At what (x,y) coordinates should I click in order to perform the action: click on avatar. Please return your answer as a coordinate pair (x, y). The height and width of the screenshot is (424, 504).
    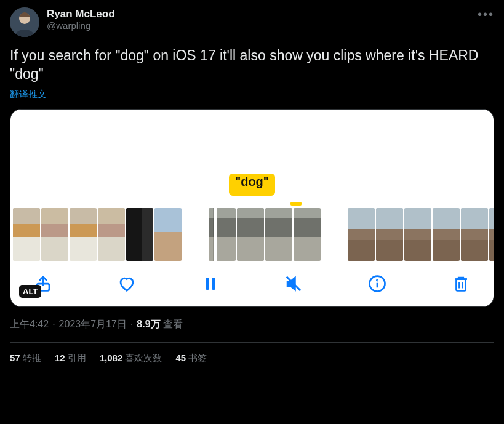
    Looking at the image, I should click on (25, 22).